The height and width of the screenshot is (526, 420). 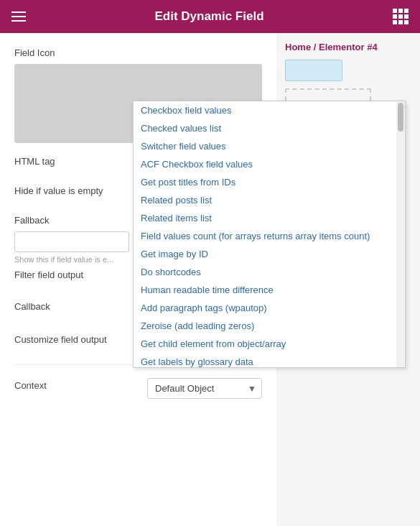 What do you see at coordinates (265, 111) in the screenshot?
I see `list-item: Checkbox field values` at bounding box center [265, 111].